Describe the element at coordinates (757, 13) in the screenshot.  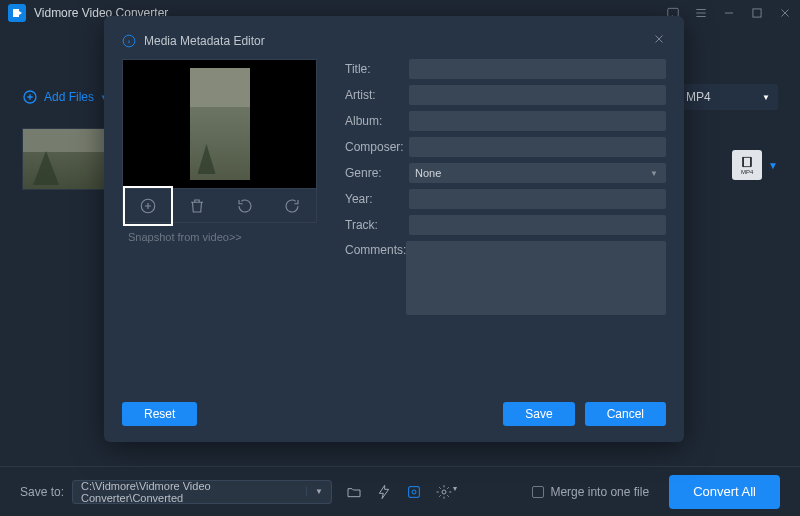
I see `maximize-icon` at that location.